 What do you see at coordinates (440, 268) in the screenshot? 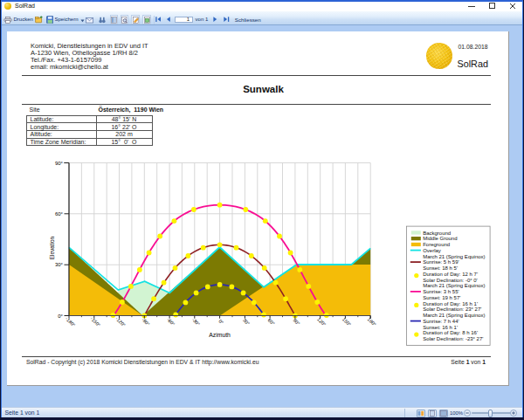
I see `svg-text: Sunset: 18 h 5'` at bounding box center [440, 268].